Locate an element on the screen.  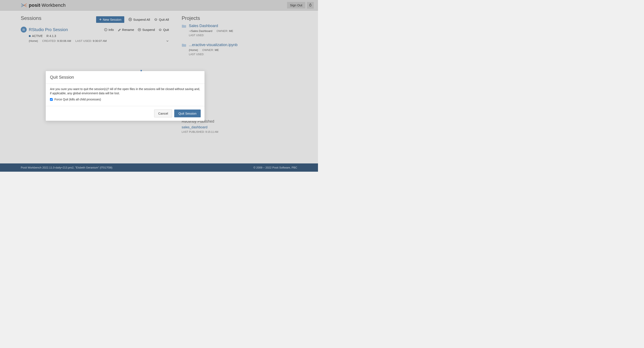
session-card: R RStudio Pro Session Info Rename is located at coordinates (95, 34).